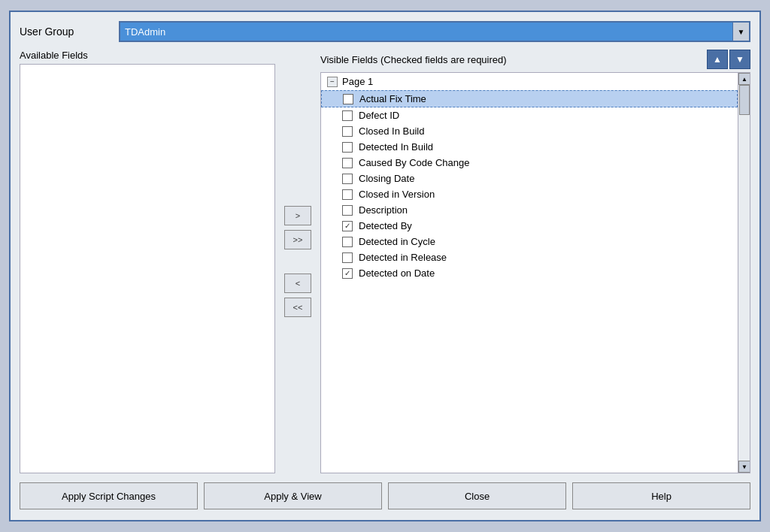 The height and width of the screenshot is (532, 770). Describe the element at coordinates (744, 467) in the screenshot. I see `scroll-down-button: ▼` at that location.